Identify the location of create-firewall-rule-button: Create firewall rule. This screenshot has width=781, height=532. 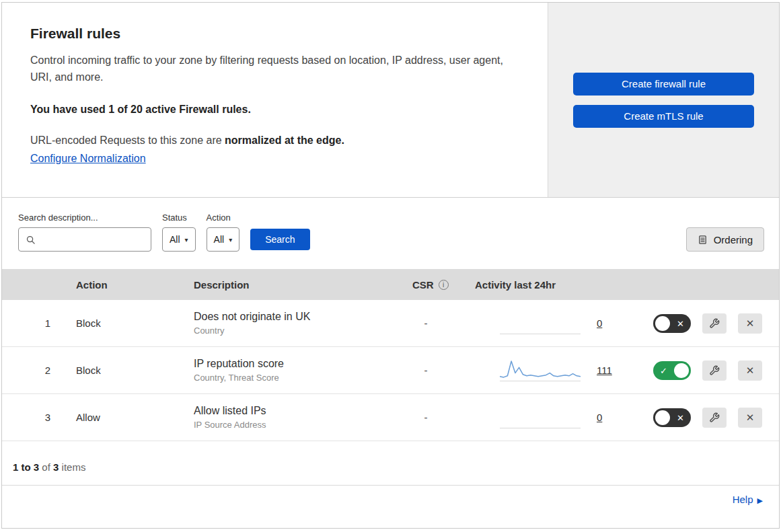
(663, 84).